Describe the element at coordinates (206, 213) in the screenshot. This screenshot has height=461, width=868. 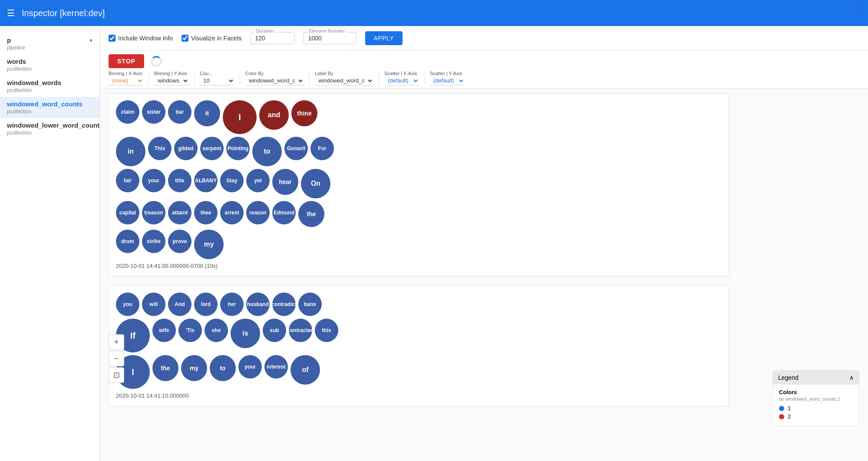
I see `bubble: thee` at that location.